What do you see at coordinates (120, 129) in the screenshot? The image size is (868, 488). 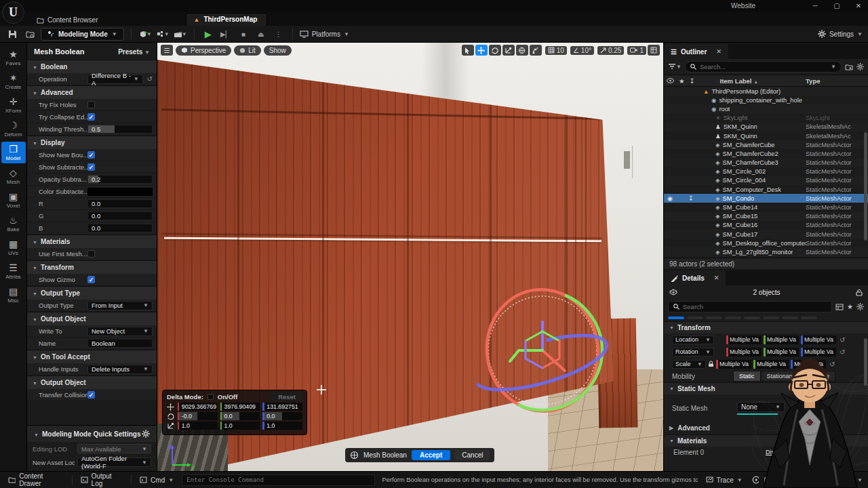 I see `winding-slider: 0.5` at bounding box center [120, 129].